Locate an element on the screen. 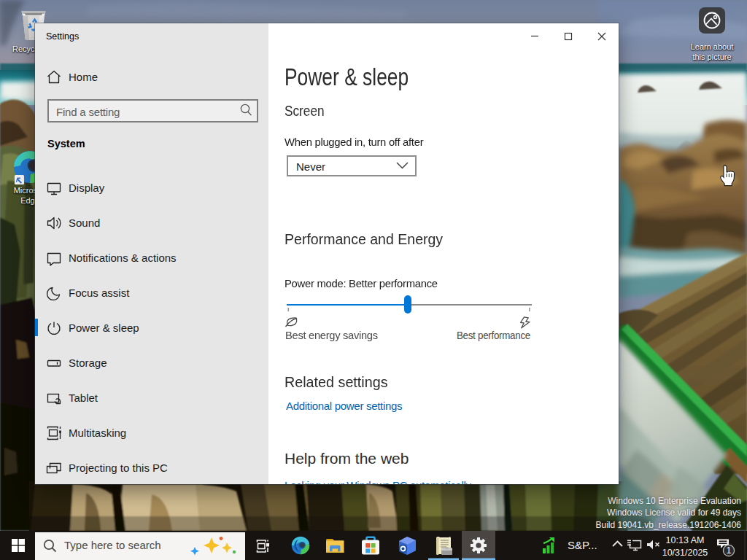 The height and width of the screenshot is (560, 747). svg-text: Type here to search is located at coordinates (112, 545).